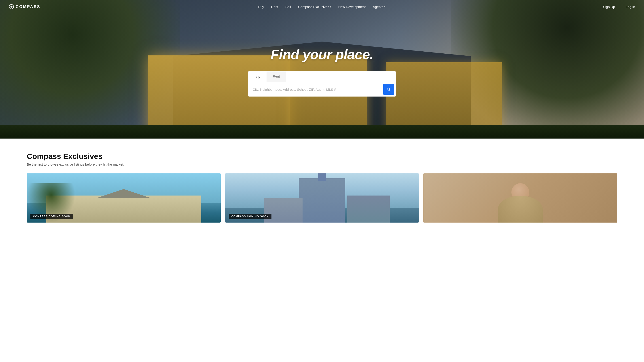 This screenshot has height=362, width=644. Describe the element at coordinates (322, 89) in the screenshot. I see `search-input-row` at that location.